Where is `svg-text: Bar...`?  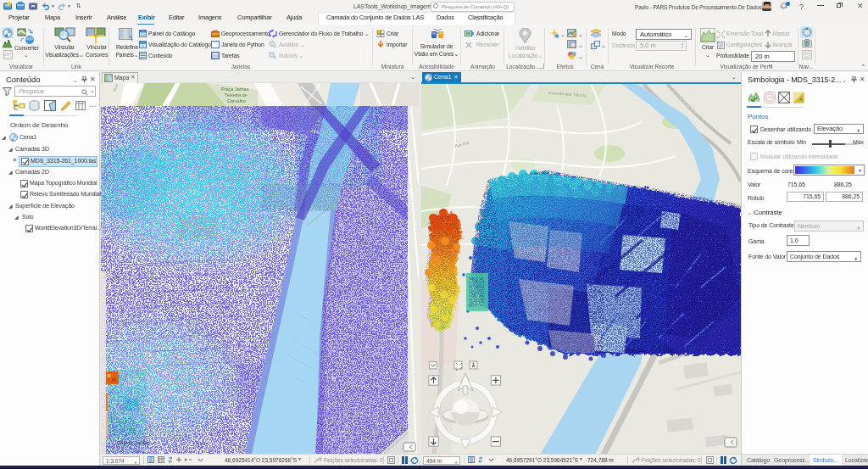
svg-text: Bar... is located at coordinates (393, 115).